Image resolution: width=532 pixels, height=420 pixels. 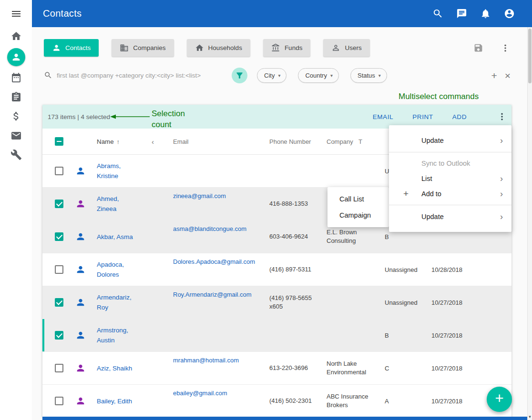 What do you see at coordinates (277, 401) in the screenshot?
I see `table-row: Bailey, Edith ebailey@gmail.com (416) 50…` at bounding box center [277, 401].